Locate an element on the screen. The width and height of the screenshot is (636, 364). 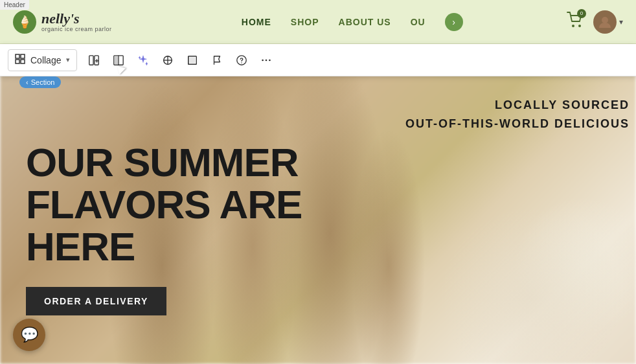
editor-toolbar: Collage ▾ is located at coordinates (318, 60).